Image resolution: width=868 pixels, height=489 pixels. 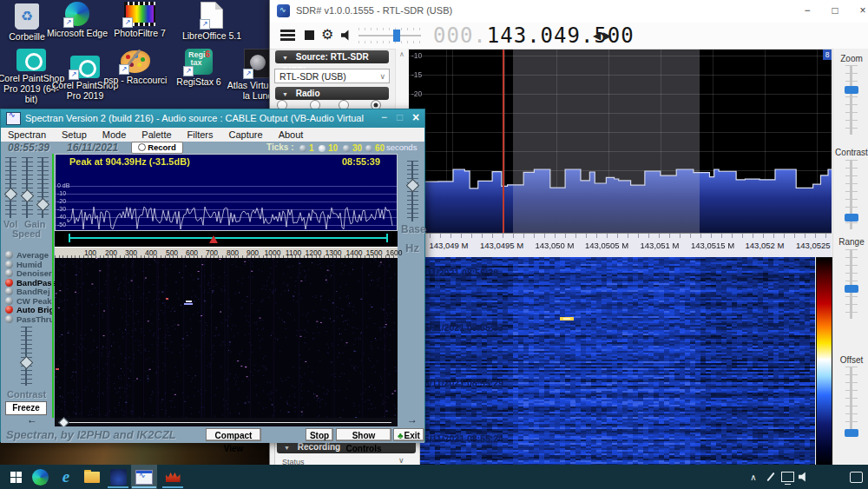 I want to click on range-slider-label: Range, so click(x=851, y=241).